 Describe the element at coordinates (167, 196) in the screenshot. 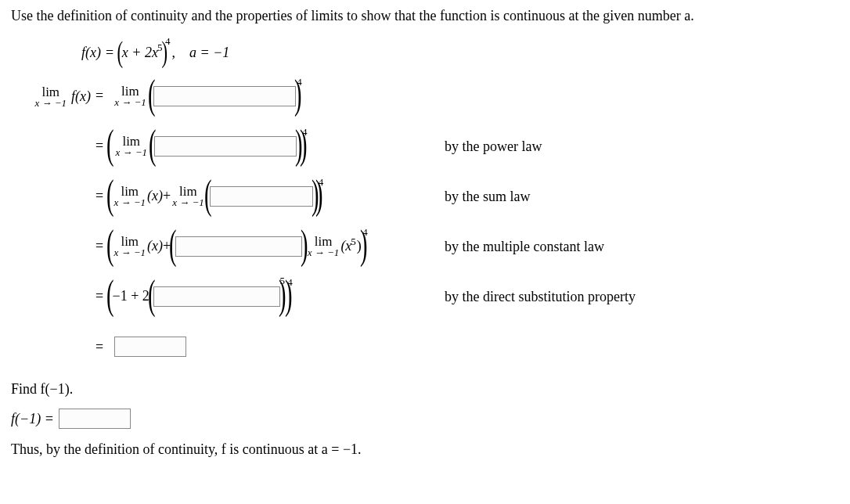

I see `plus-sign: +` at that location.